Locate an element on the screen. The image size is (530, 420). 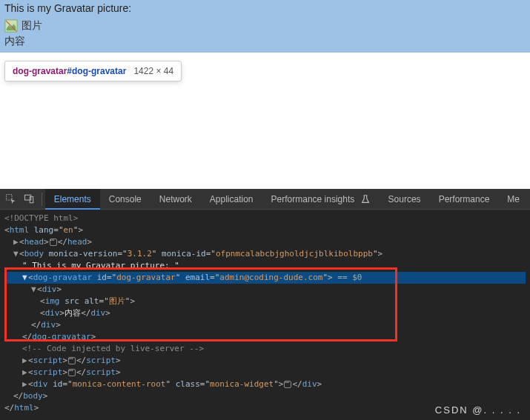
device-toolbar-icon is located at coordinates (30, 199).